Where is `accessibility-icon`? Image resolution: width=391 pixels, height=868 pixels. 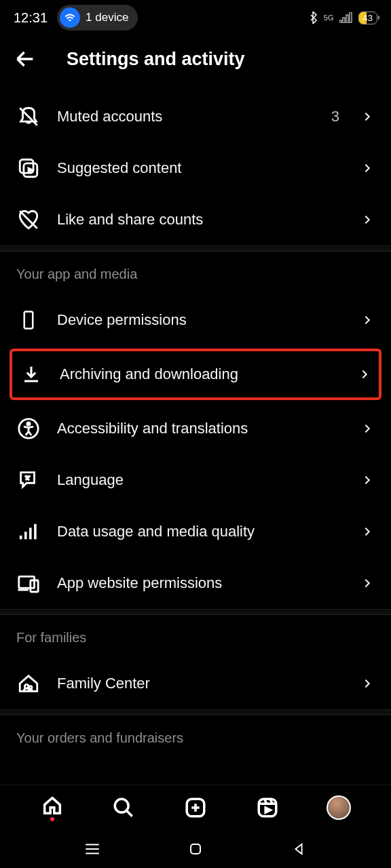
accessibility-icon is located at coordinates (29, 429).